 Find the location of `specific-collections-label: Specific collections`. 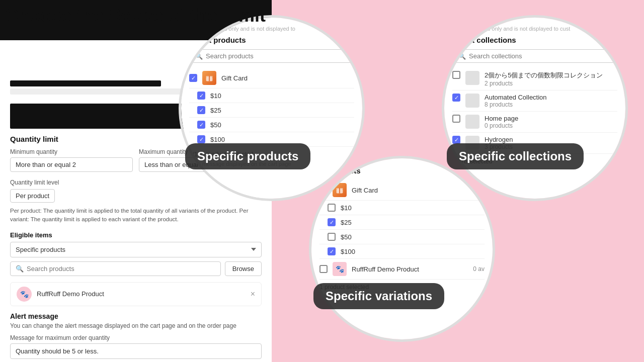

specific-collections-label: Specific collections is located at coordinates (515, 156).